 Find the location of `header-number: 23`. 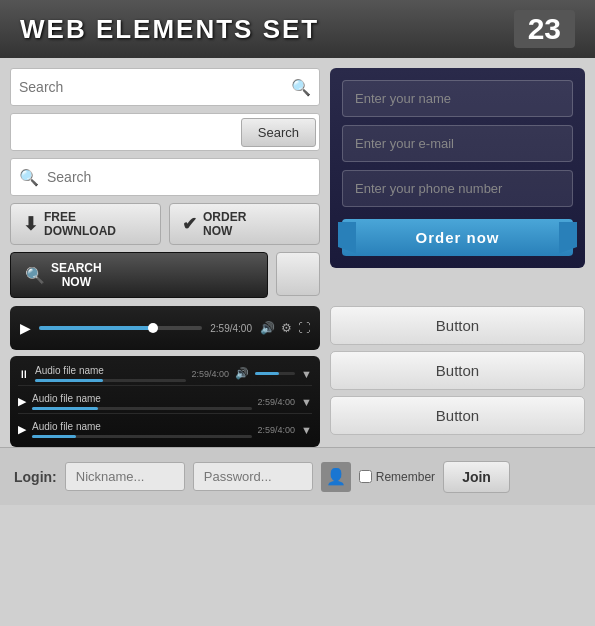

header-number: 23 is located at coordinates (544, 29).